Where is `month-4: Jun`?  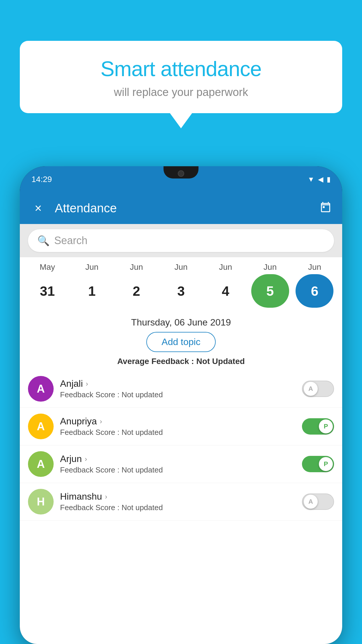
month-4: Jun is located at coordinates (226, 267).